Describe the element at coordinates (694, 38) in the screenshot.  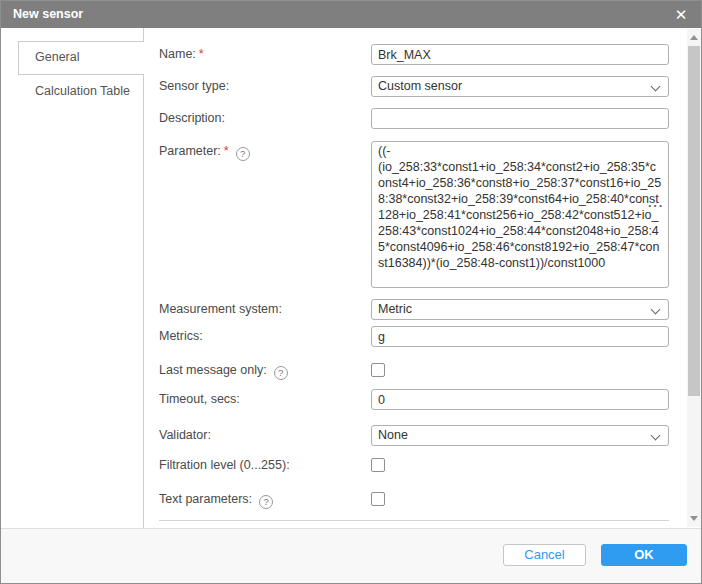
I see `arrow-up-icon` at that location.